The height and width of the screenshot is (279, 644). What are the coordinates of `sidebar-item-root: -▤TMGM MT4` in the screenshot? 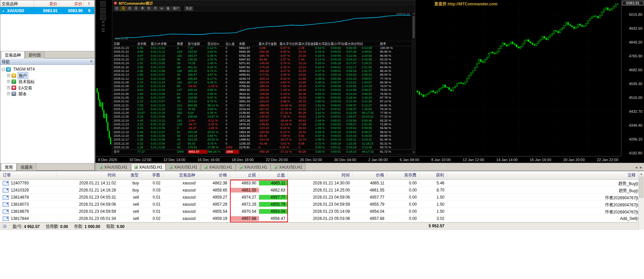 It's located at (47, 69).